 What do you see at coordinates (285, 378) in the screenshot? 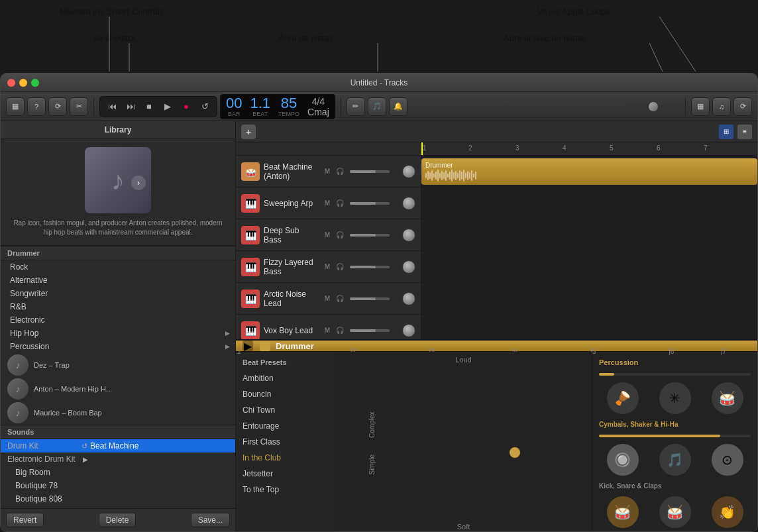
I see `preset-ambition: Ambition` at bounding box center [285, 378].